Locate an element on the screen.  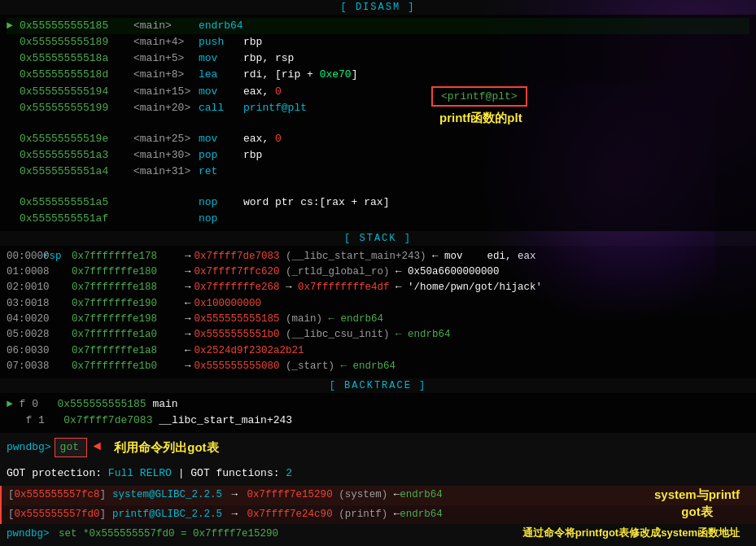
set-cmd-text: set *0x555555557fd0 = 0x7ffff7e15290 is located at coordinates (168, 534).